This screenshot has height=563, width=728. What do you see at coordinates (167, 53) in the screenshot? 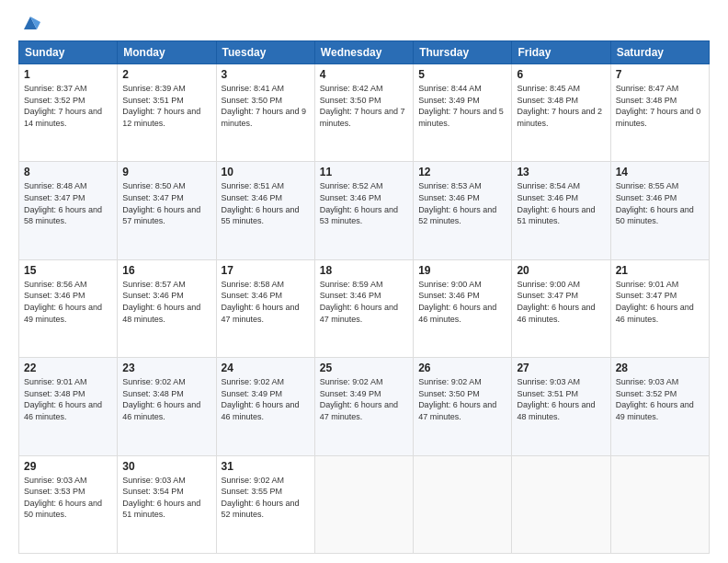
I see `day-header-monday: Monday` at bounding box center [167, 53].